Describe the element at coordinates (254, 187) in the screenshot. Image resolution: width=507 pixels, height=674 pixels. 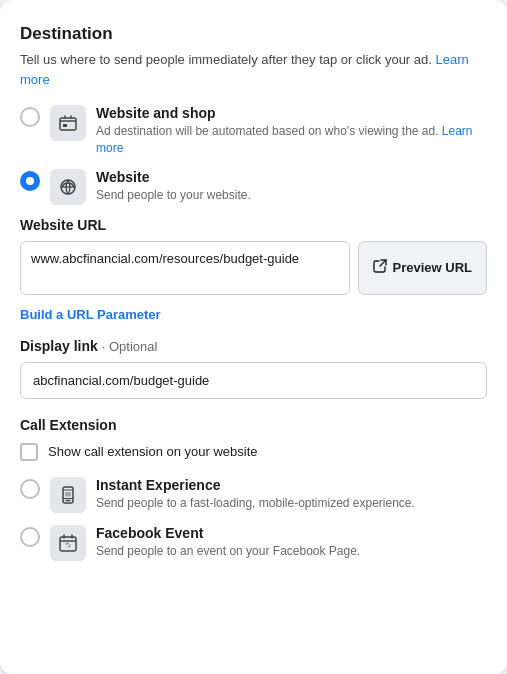
I see `option-website: Website Send people to your website.` at that location.